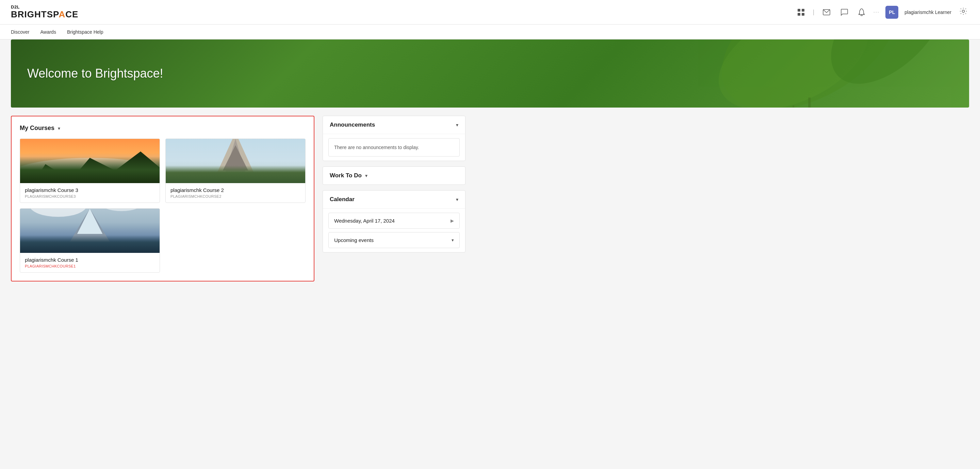  I want to click on nav-awards: Awards, so click(48, 32).